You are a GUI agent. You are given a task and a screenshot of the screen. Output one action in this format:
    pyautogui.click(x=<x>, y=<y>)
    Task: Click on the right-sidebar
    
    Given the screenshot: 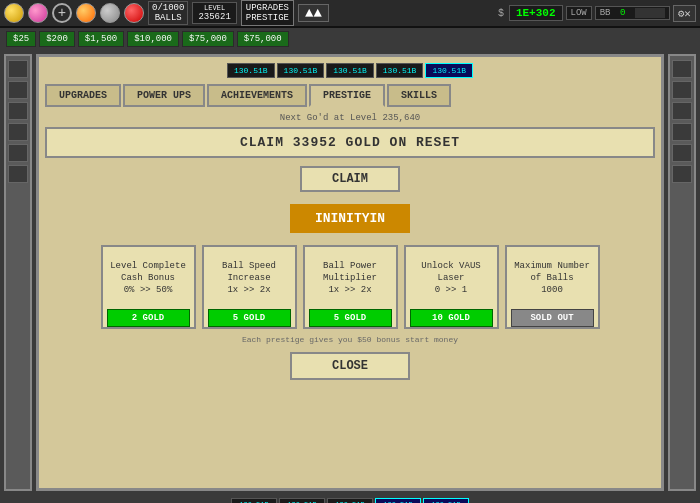 What is the action you would take?
    pyautogui.click(x=682, y=272)
    